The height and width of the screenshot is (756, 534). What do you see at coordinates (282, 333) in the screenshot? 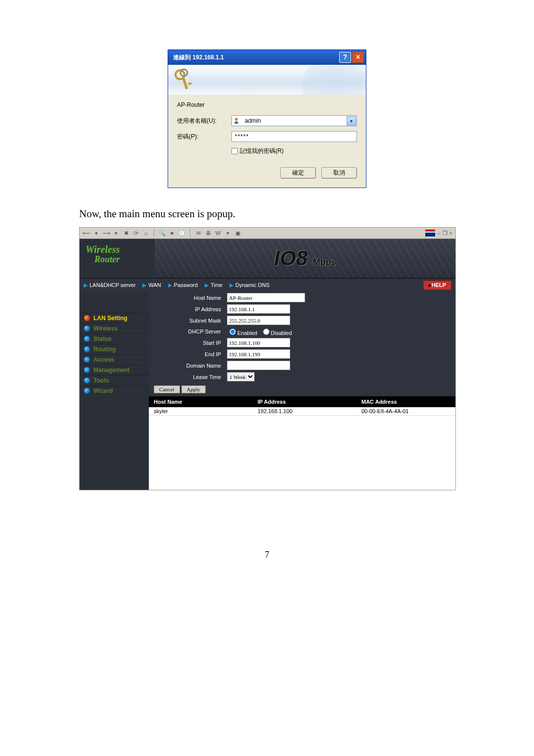
I see `dhcp-disabled-label: Disabled` at bounding box center [282, 333].